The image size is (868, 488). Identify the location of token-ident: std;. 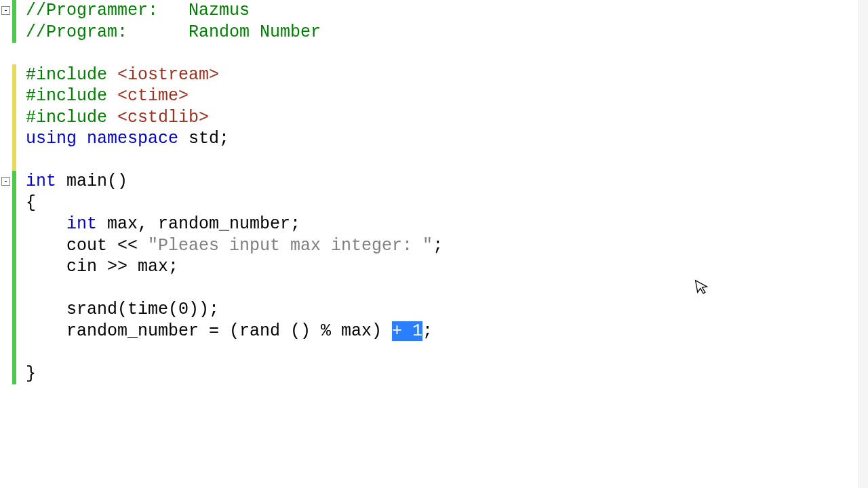
(203, 138).